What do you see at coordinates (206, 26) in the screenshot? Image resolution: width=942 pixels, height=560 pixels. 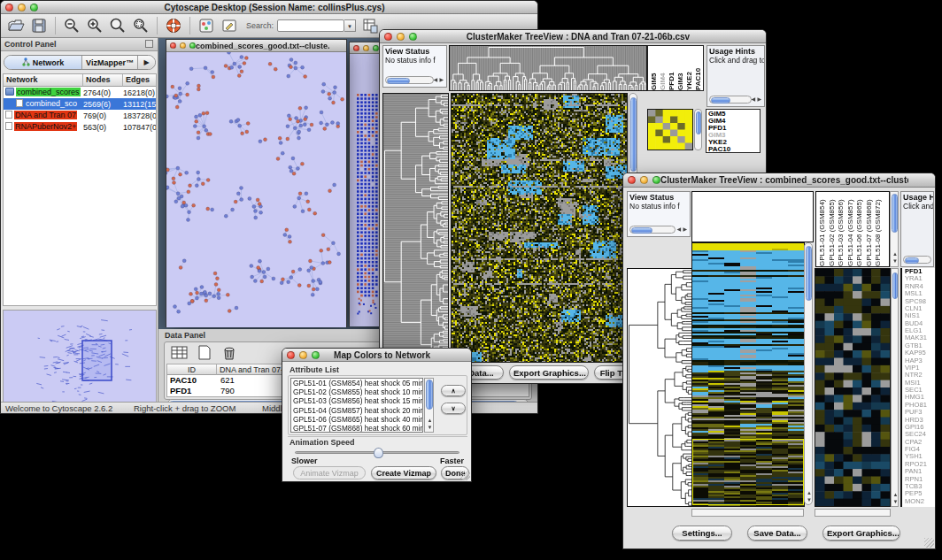 I see `vizmapper-icon` at bounding box center [206, 26].